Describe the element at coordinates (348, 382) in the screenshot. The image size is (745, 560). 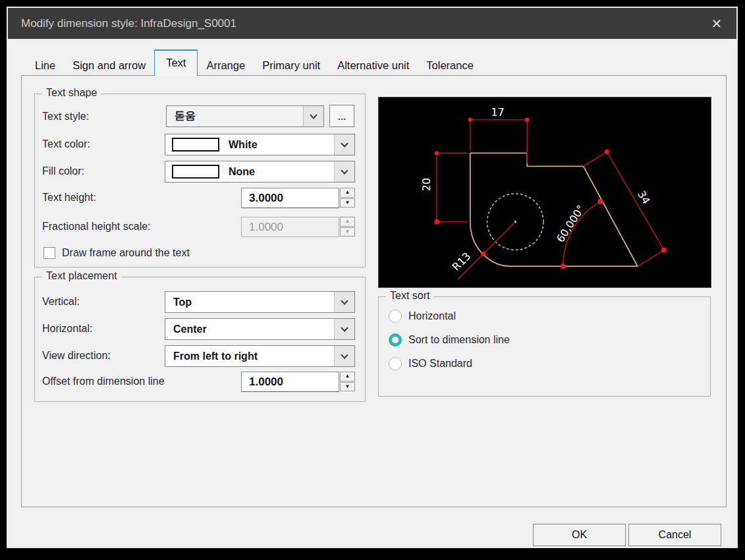
I see `offset-stepper: ▲ ▼` at that location.